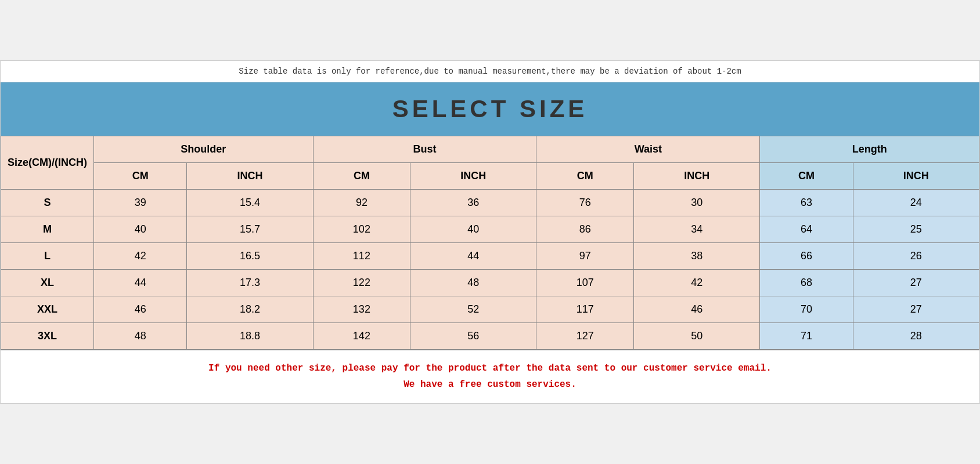 This screenshot has width=980, height=464. I want to click on data-cell: 25, so click(916, 230).